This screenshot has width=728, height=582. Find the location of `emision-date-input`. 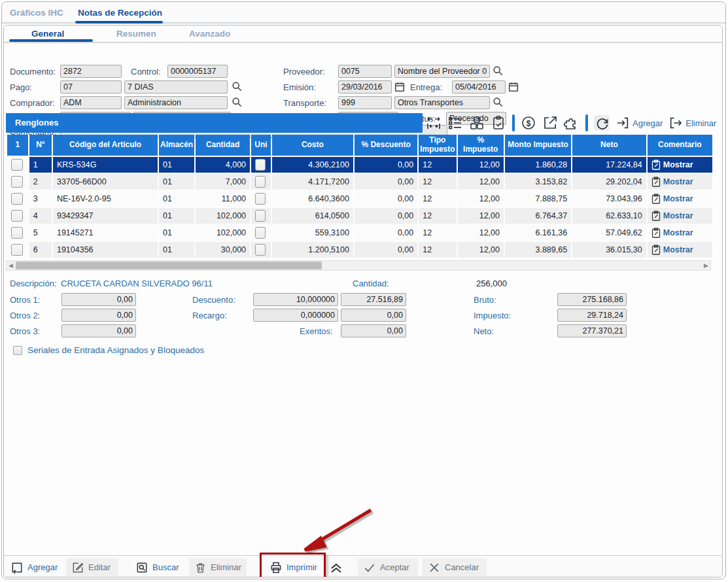

emision-date-input is located at coordinates (365, 87).